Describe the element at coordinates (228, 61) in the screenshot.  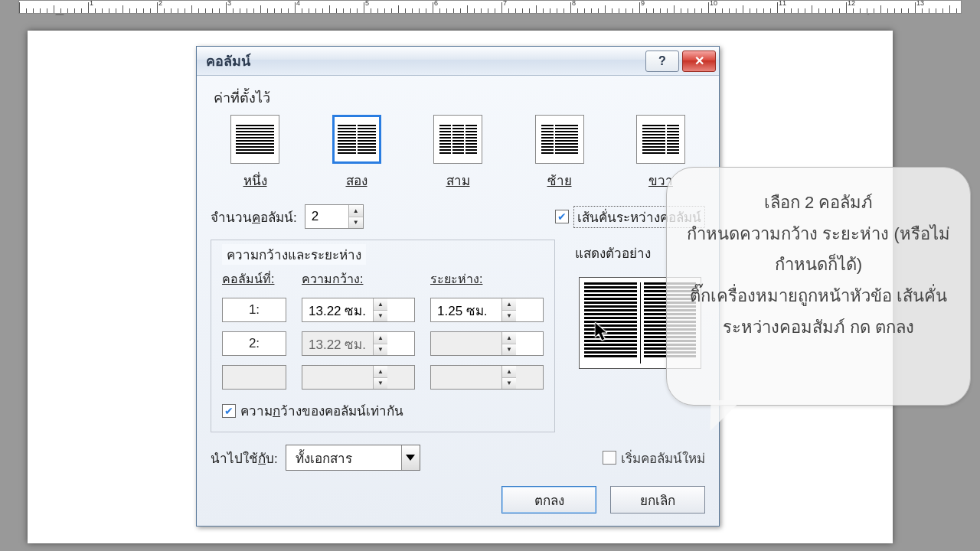
I see `dialog-title: คอลัมน์` at that location.